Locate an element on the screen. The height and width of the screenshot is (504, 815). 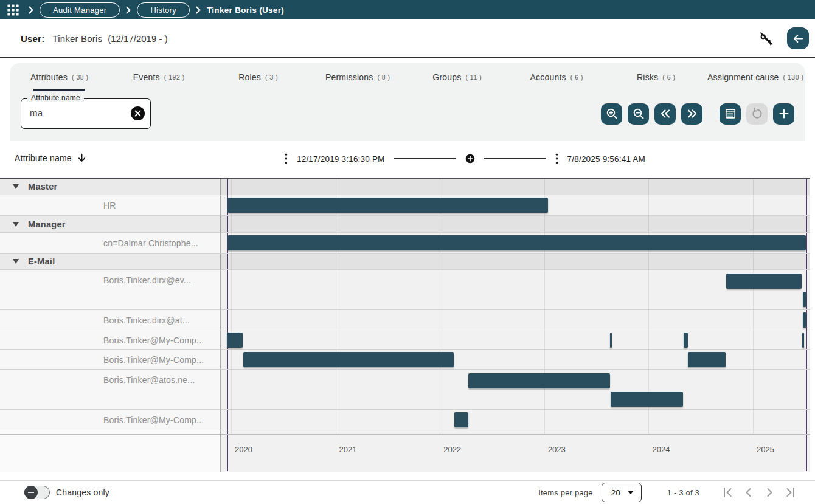
gantt-group-row: Manager is located at coordinates (405, 224).